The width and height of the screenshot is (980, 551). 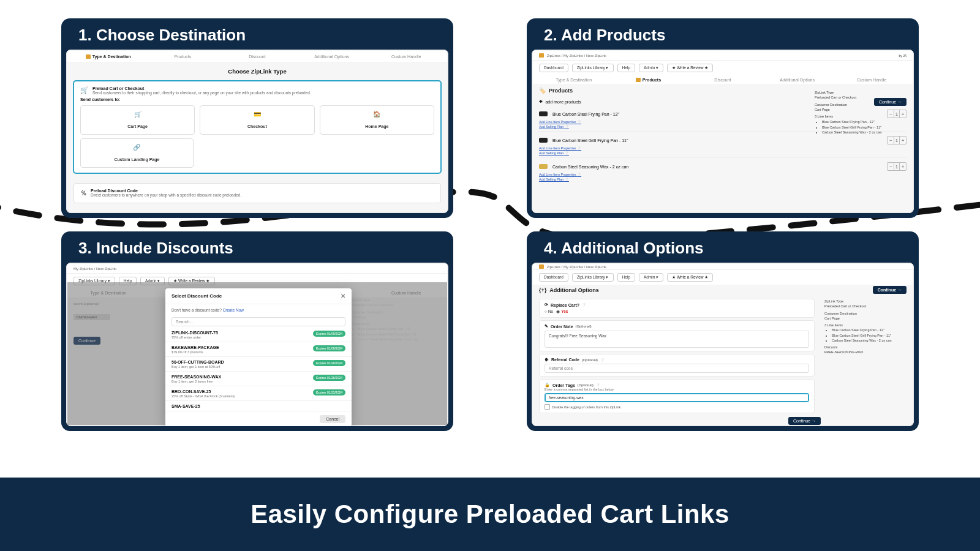 I want to click on discount-item: BRO-CON-SAVE-2525% off Skala - What the …, so click(x=258, y=394).